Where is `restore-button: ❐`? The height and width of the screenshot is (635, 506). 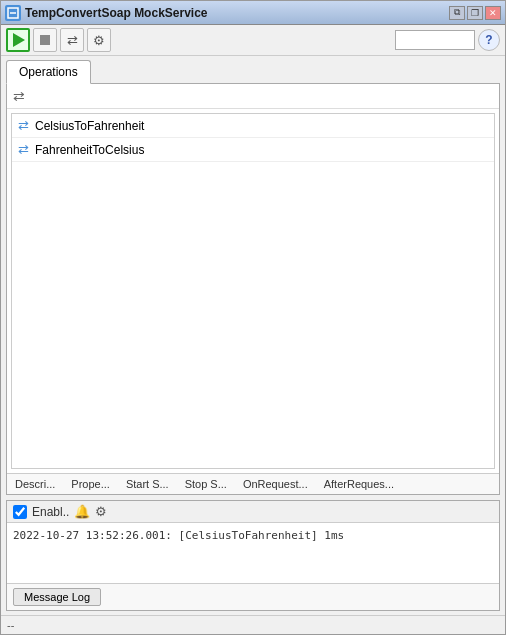 restore-button: ❐ is located at coordinates (475, 13).